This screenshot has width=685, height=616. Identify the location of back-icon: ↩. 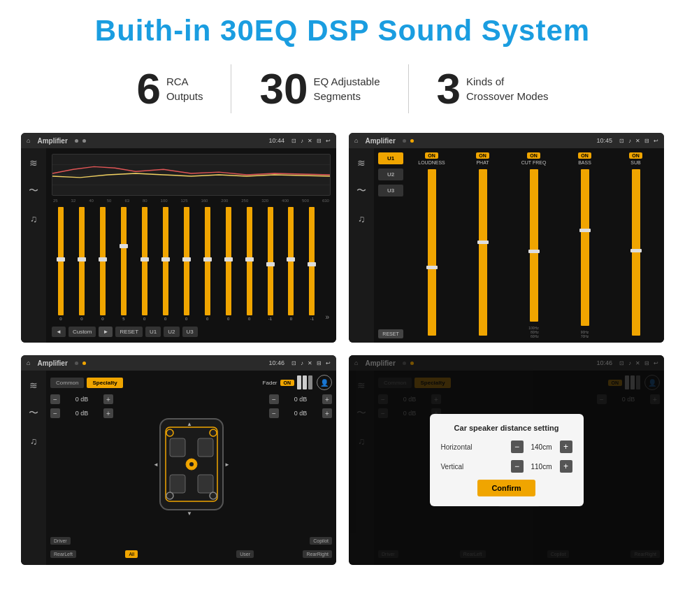
(329, 141).